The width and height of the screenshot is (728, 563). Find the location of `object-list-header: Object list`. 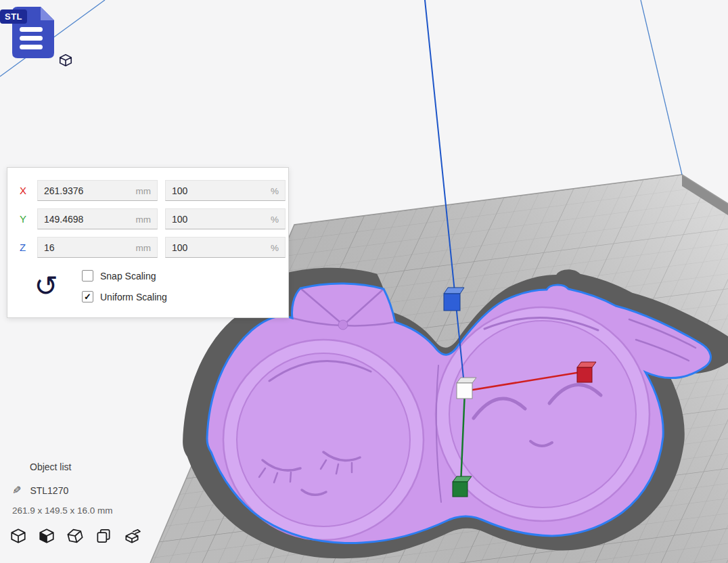

object-list-header: Object list is located at coordinates (106, 467).